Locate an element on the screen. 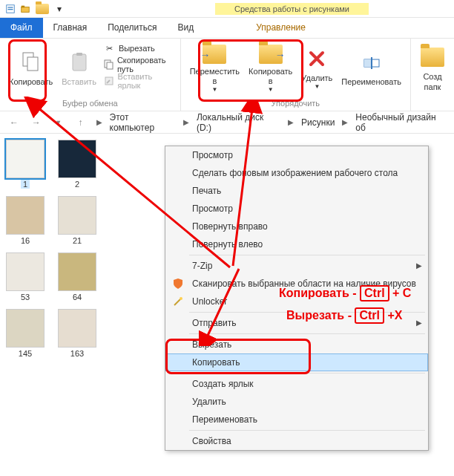 Image resolution: width=454 pixels, height=476 pixels. copy-path-icon is located at coordinates (109, 65).